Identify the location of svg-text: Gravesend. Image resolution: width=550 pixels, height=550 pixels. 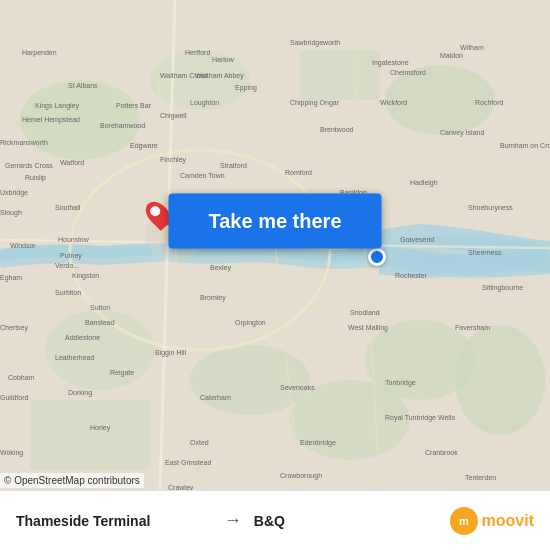
(417, 240).